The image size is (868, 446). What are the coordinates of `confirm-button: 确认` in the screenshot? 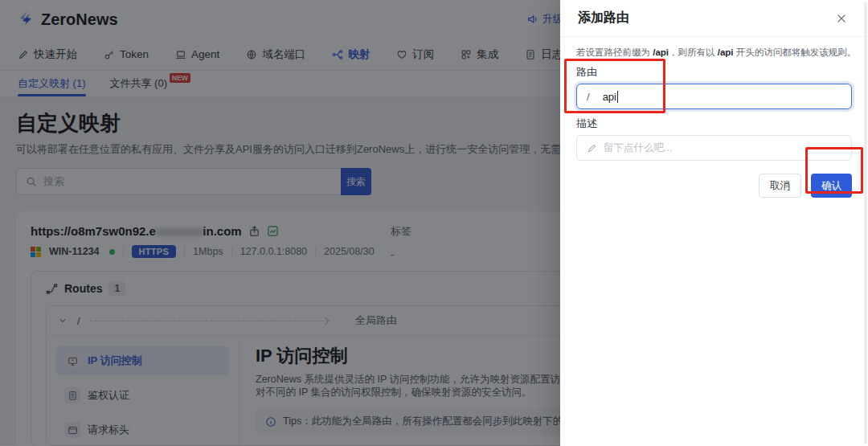 It's located at (831, 186).